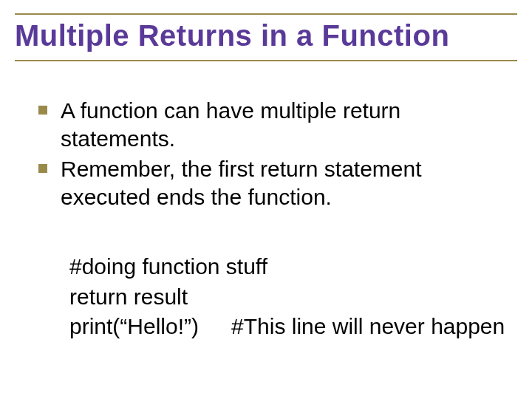 The width and height of the screenshot is (532, 399). What do you see at coordinates (266, 35) in the screenshot?
I see `slide-title: Multiple Returns in a Function` at bounding box center [266, 35].